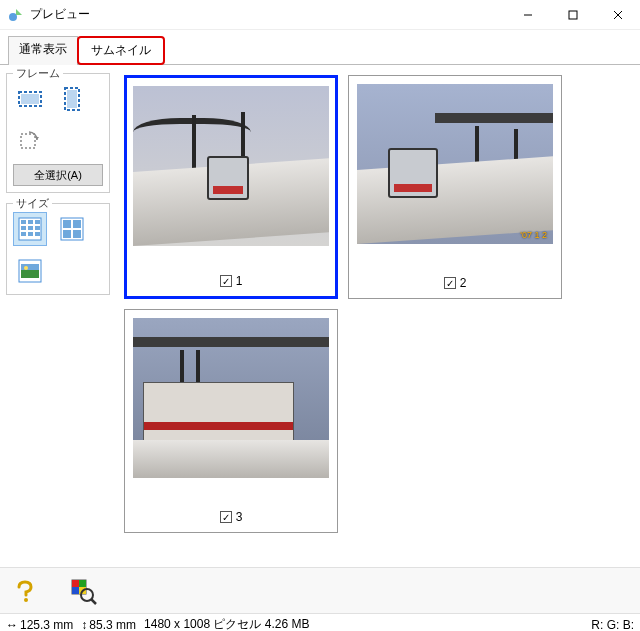 The width and height of the screenshot is (640, 631). What do you see at coordinates (455, 164) in the screenshot?
I see `thumbnail-image: '07 1 2` at bounding box center [455, 164].